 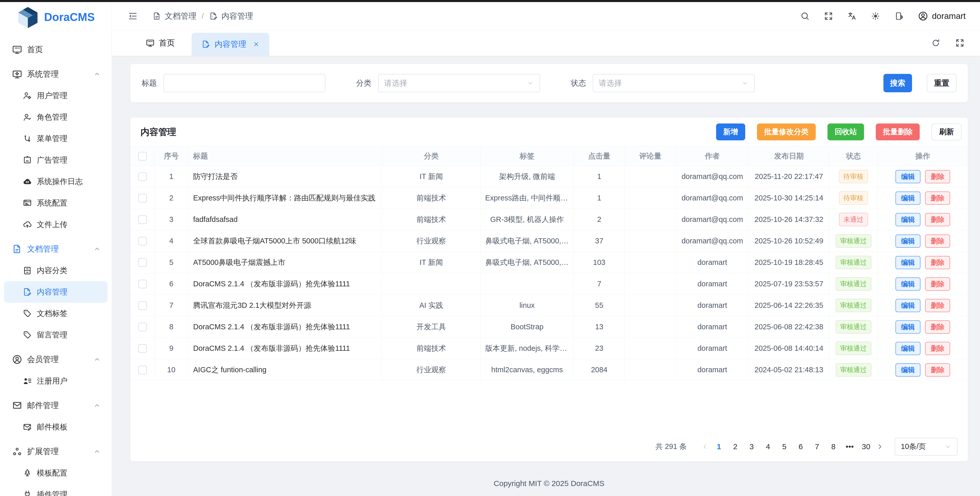 What do you see at coordinates (960, 43) in the screenshot?
I see `fullscreen-content-icon` at bounding box center [960, 43].